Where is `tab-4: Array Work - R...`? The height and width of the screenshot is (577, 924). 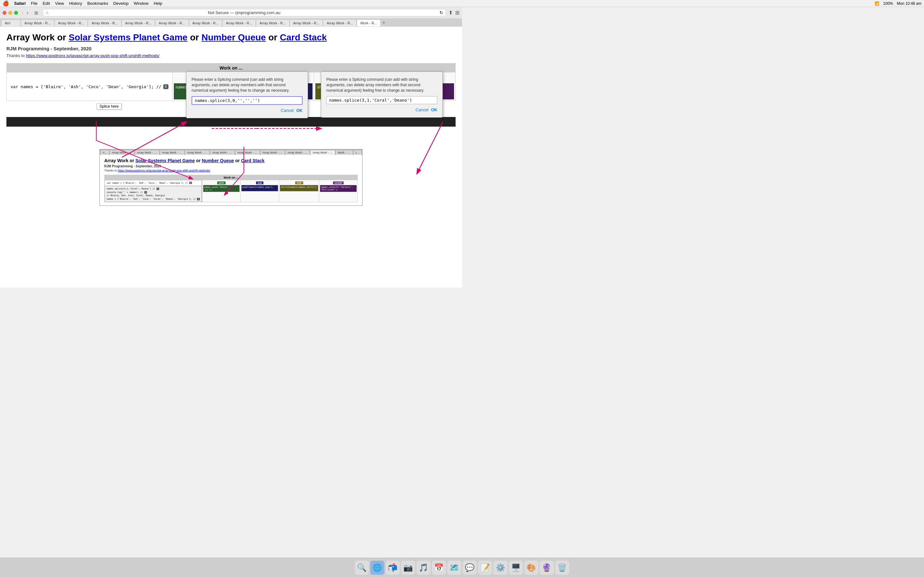 tab-4: Array Work - R... is located at coordinates (138, 23).